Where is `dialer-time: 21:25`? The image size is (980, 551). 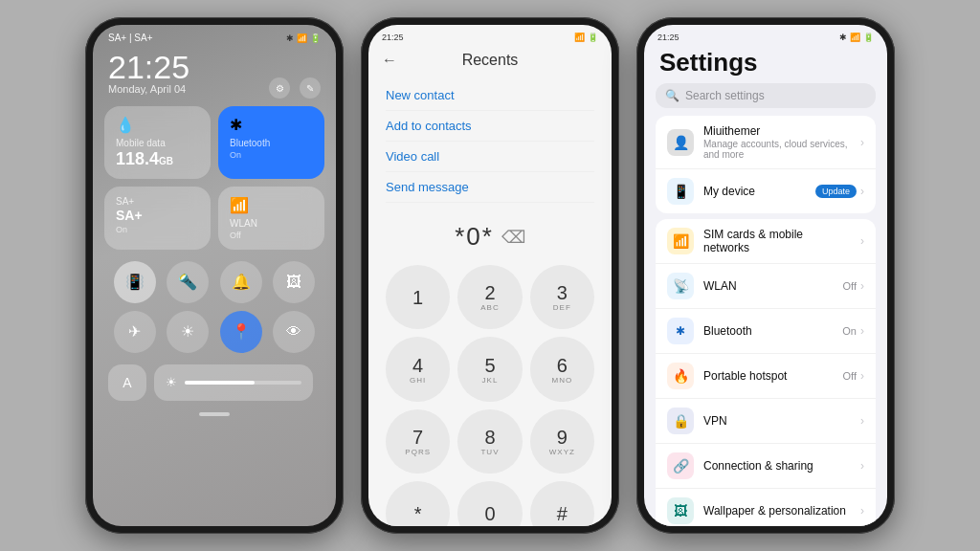 dialer-time: 21:25 is located at coordinates (392, 37).